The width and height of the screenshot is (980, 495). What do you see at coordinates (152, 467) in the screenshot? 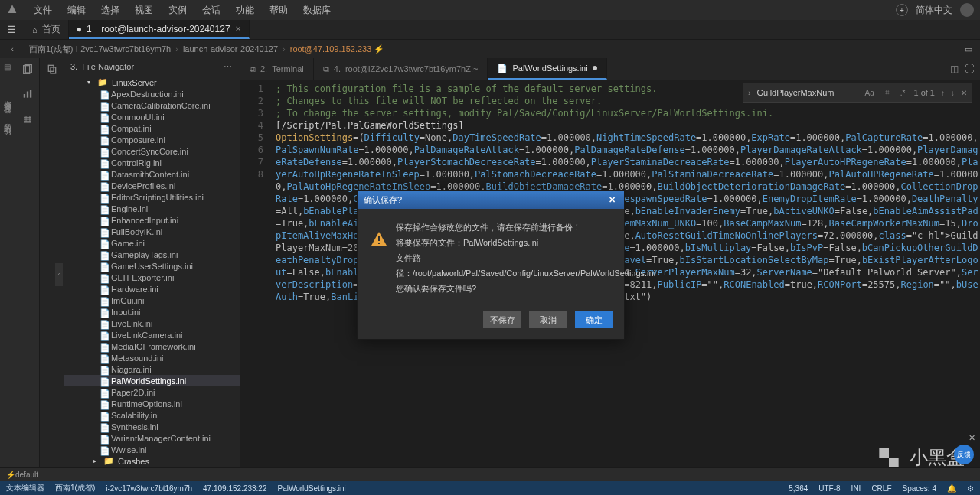
I see `tree-item: ▸📁ImGui` at bounding box center [152, 467].